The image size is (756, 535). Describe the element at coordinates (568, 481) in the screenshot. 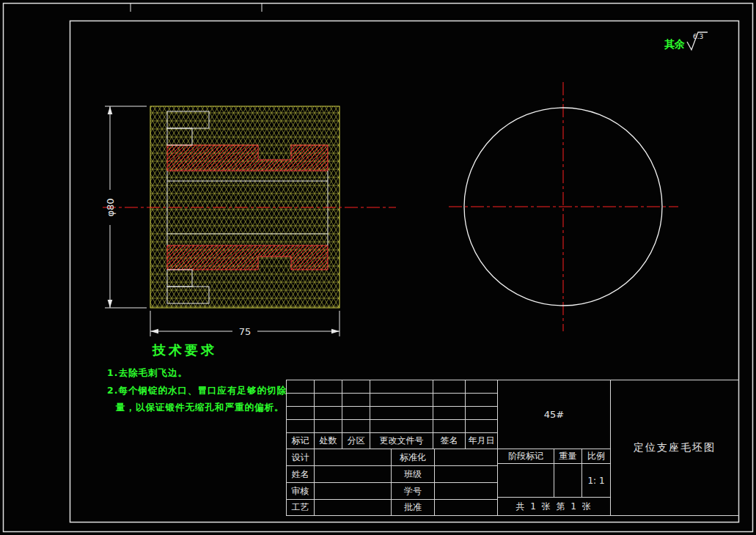

I see `weight-cell` at that location.